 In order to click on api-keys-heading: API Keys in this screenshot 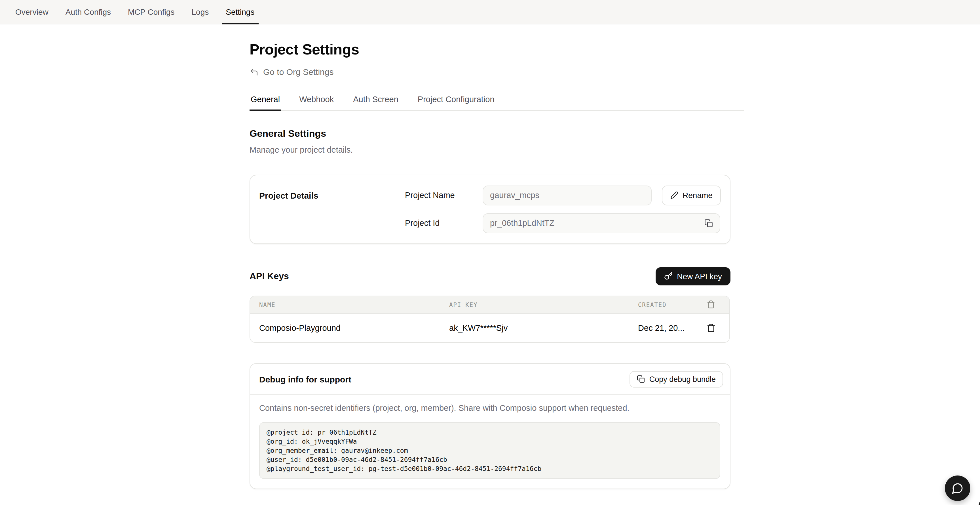, I will do `click(269, 276)`.